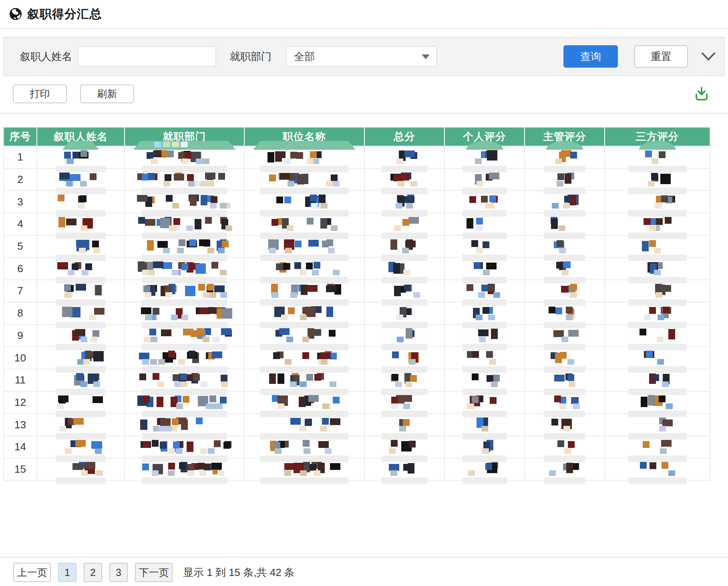 The image size is (728, 586). Describe the element at coordinates (364, 14) in the screenshot. I see `title-bar: 叙职得分汇总` at that location.